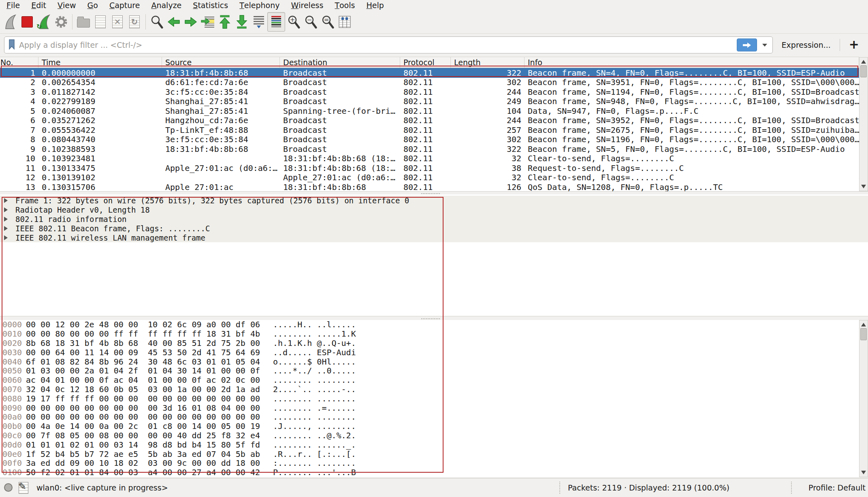 This screenshot has width=868, height=497. What do you see at coordinates (141, 352) in the screenshot?
I see `hex-bytes: 00 00 64 00 11 14 00 09 45 53 50 2d 41 7…` at bounding box center [141, 352].